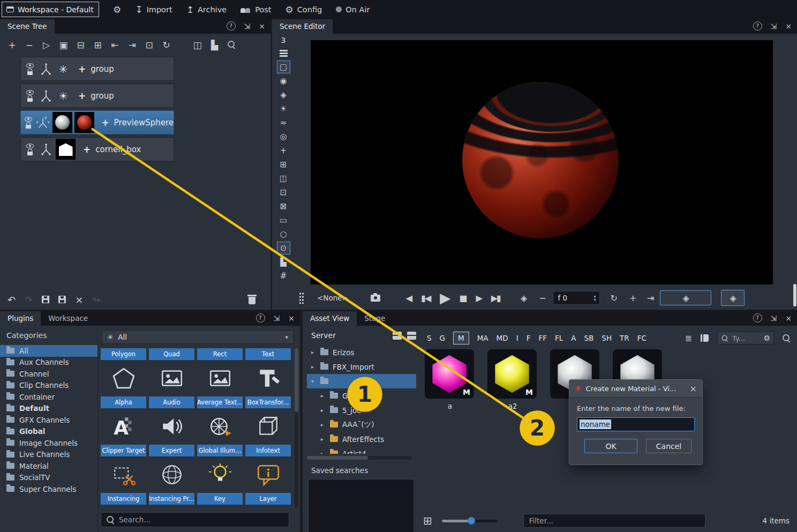 This screenshot has height=532, width=797. Describe the element at coordinates (686, 298) in the screenshot. I see `keyframe-range-button: ◈` at that location.